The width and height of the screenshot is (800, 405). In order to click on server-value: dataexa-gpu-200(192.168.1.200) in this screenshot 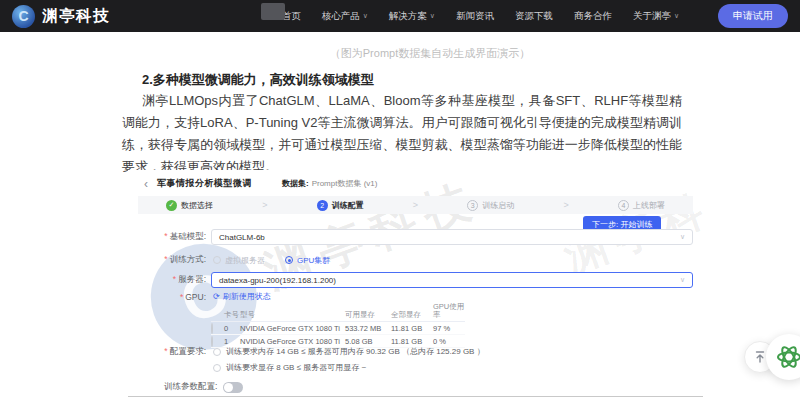, I will do `click(278, 280)`.